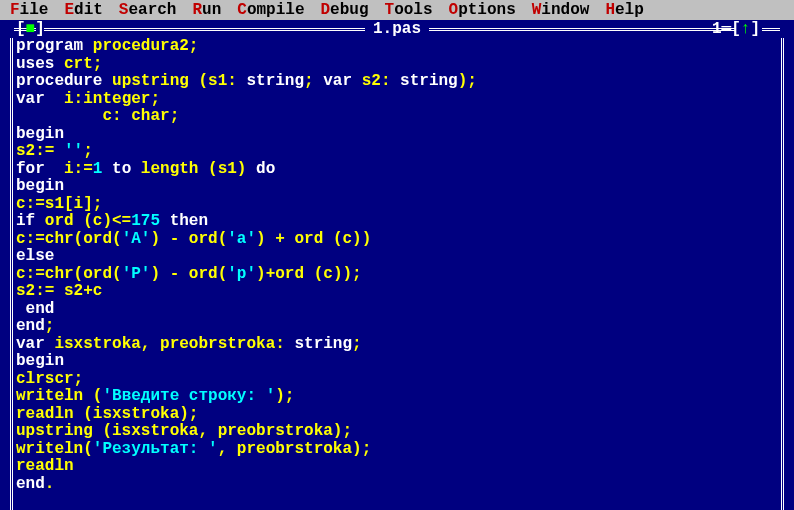 This screenshot has width=794, height=510. Describe the element at coordinates (397, 100) in the screenshot. I see `code-line: var i:integer;` at that location.